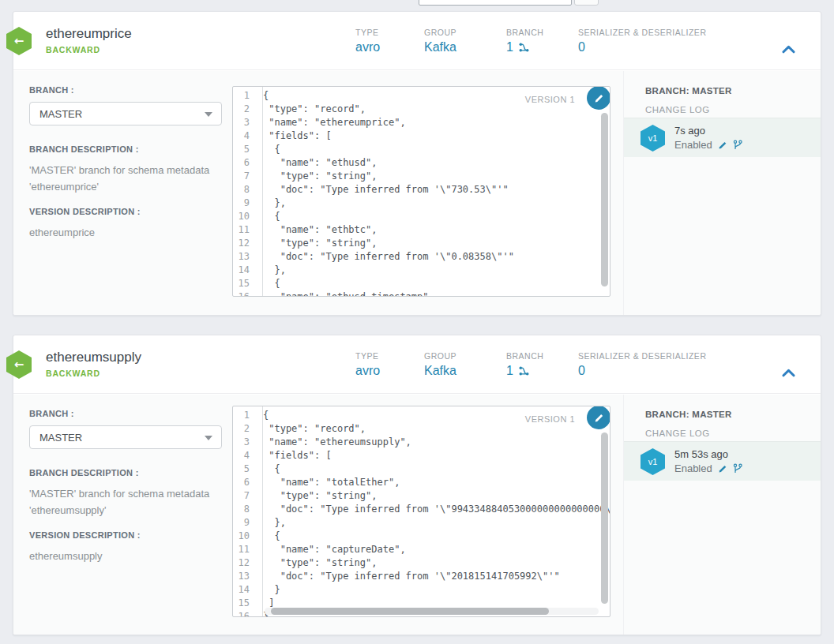 The height and width of the screenshot is (644, 834). Describe the element at coordinates (722, 193) in the screenshot. I see `changelog-panel: BRANCH: MASTER CHANGE LOG v1 7s ago Enab…` at that location.